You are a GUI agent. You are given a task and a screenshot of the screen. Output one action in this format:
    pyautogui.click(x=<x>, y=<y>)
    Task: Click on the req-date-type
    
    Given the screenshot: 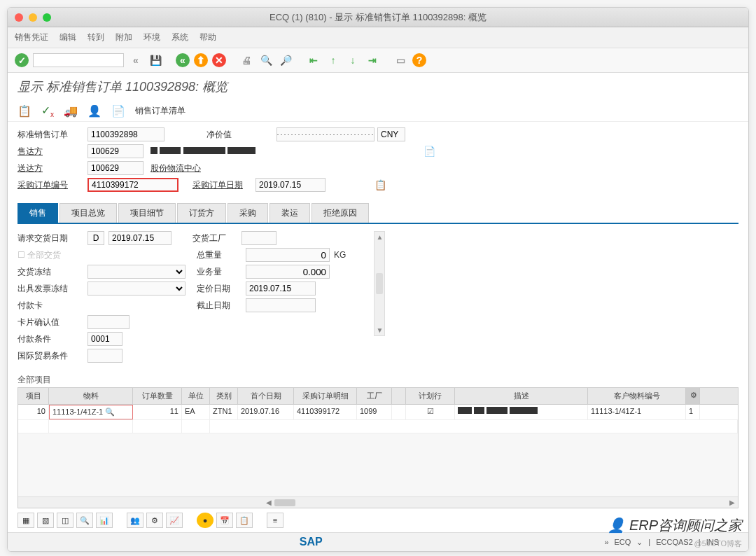 What is the action you would take?
    pyautogui.click(x=96, y=238)
    